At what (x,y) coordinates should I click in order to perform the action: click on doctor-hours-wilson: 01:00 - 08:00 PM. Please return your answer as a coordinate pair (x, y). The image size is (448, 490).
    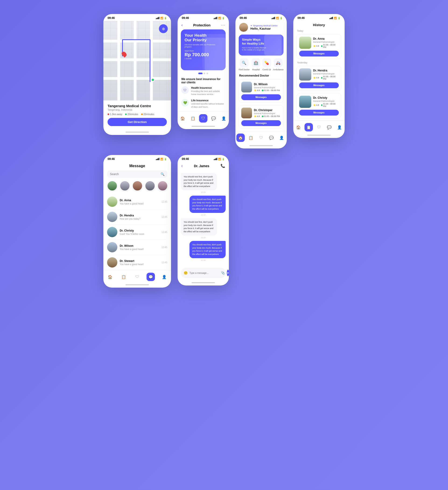
    Looking at the image, I should click on (271, 90).